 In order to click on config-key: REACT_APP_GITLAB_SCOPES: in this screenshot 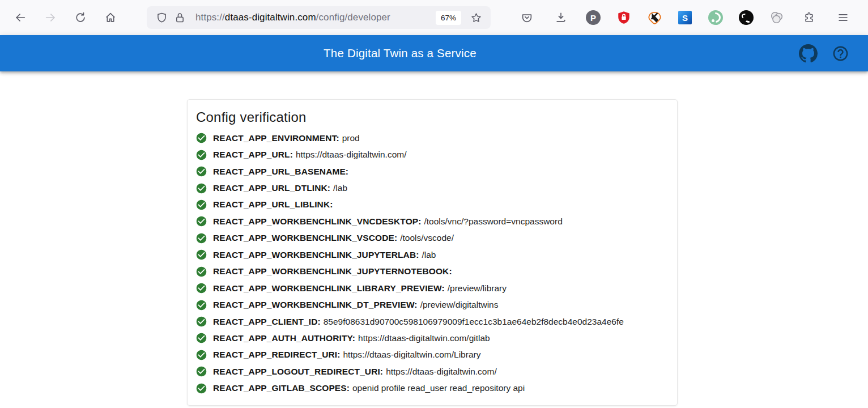, I will do `click(281, 388)`.